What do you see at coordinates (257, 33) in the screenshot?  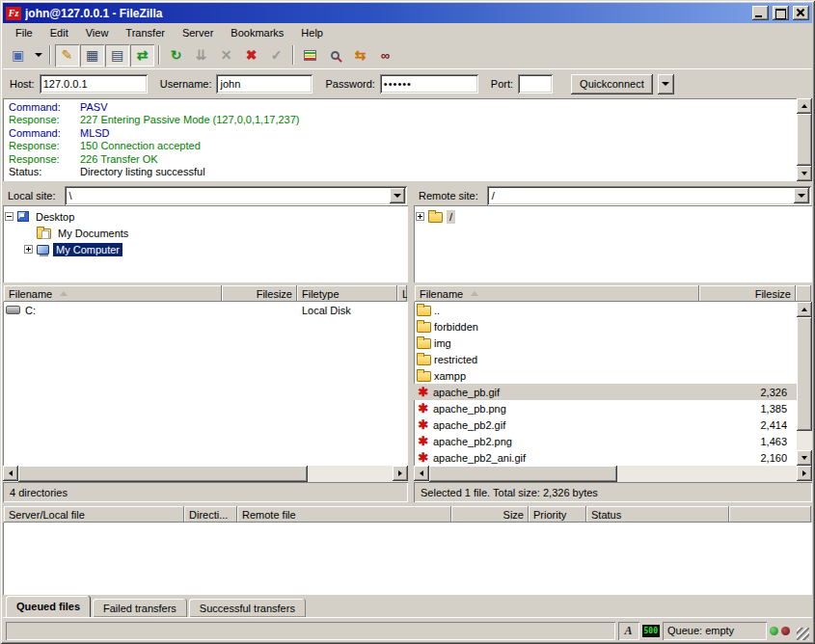 I see `menu-bookmarks: Bookmarks` at bounding box center [257, 33].